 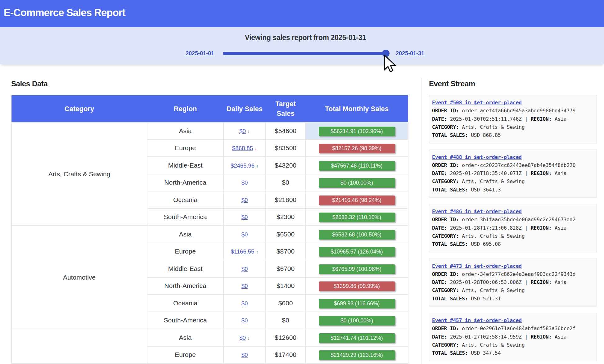 I want to click on category-cell: Arts, Crafts & Sewing, so click(x=79, y=174).